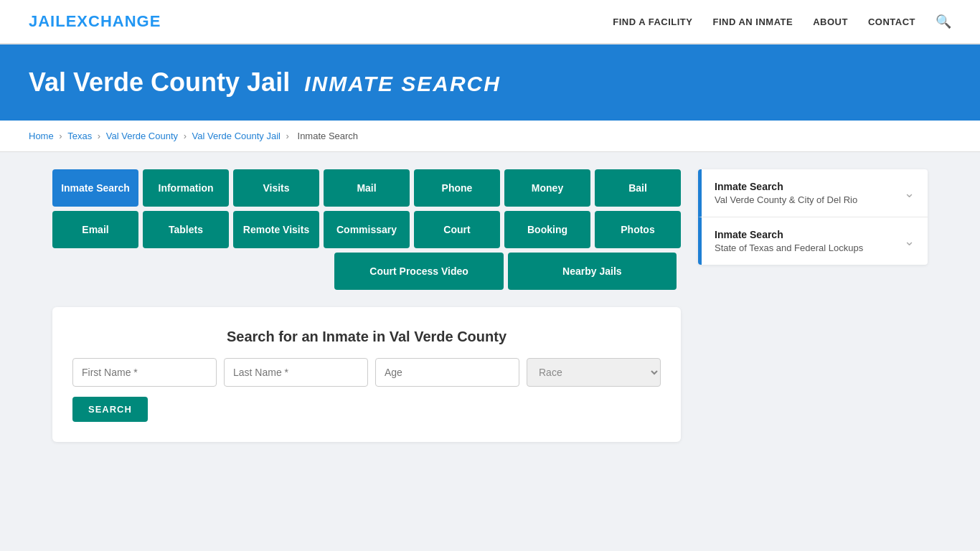  What do you see at coordinates (113, 22) in the screenshot?
I see `logo-exchange: EXCHANGE` at bounding box center [113, 22].